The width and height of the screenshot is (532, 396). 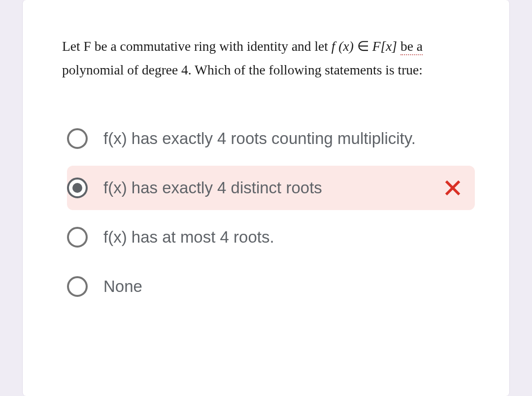 I want to click on option-3-label: f(x) has at most 4 roots., so click(x=283, y=237).